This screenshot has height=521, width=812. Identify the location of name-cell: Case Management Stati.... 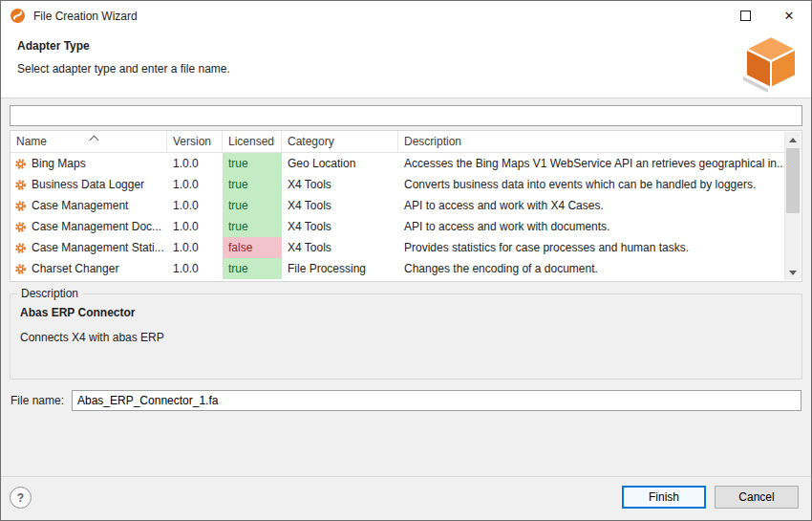
(89, 248).